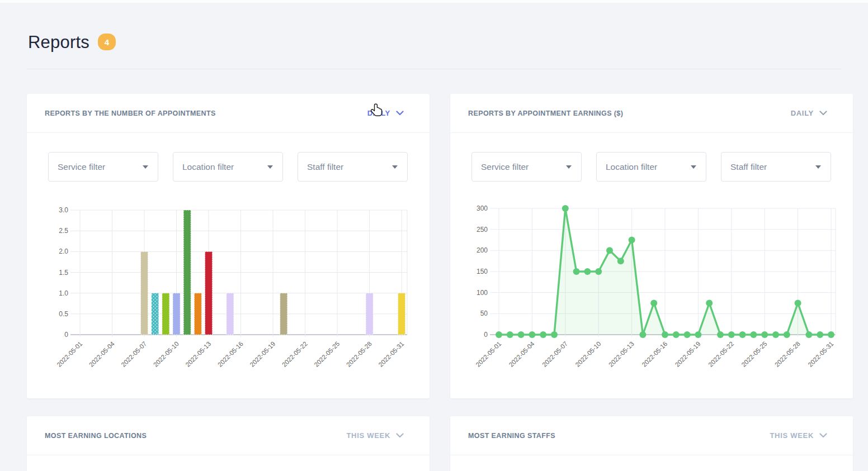  What do you see at coordinates (651, 166) in the screenshot?
I see `earnings-filters: Service filter Location filter Staff fil…` at bounding box center [651, 166].